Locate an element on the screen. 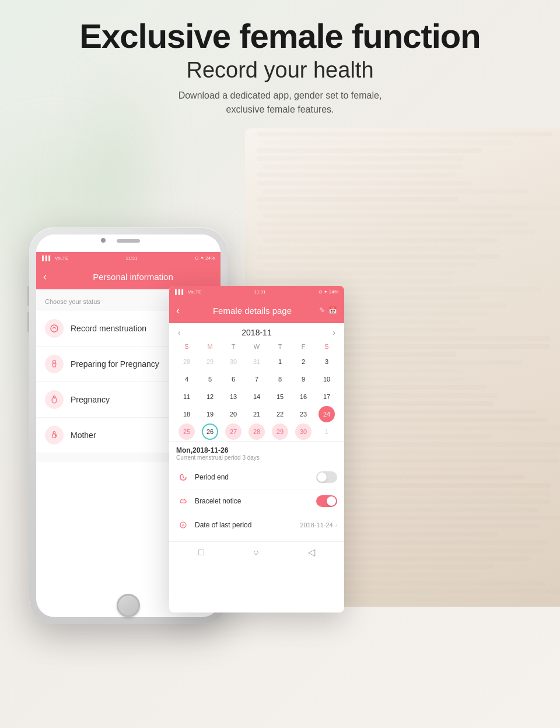 Image resolution: width=560 pixels, height=728 pixels. cal-day-8: 8 is located at coordinates (280, 379).